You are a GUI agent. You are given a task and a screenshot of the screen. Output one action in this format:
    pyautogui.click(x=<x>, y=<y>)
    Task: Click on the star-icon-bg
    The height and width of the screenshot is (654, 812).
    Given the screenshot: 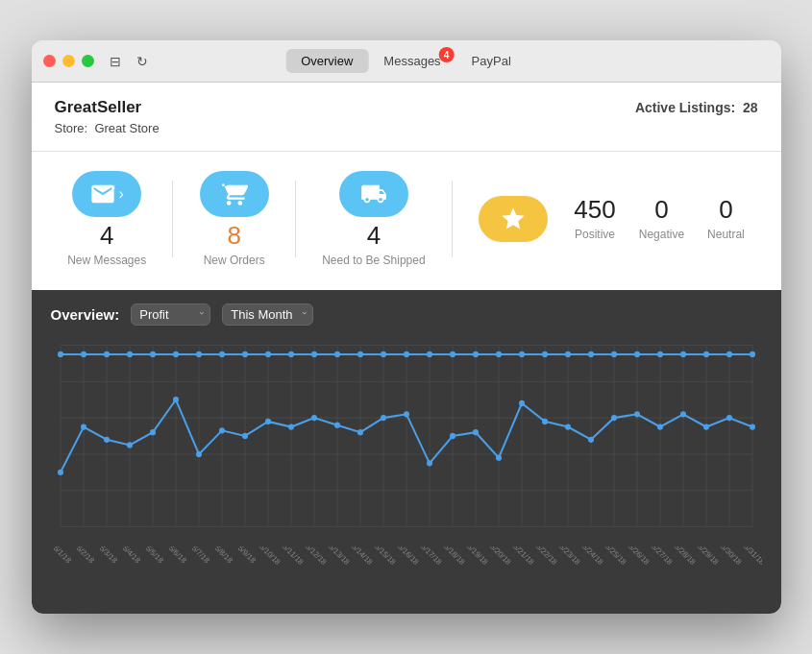 What is the action you would take?
    pyautogui.click(x=513, y=219)
    